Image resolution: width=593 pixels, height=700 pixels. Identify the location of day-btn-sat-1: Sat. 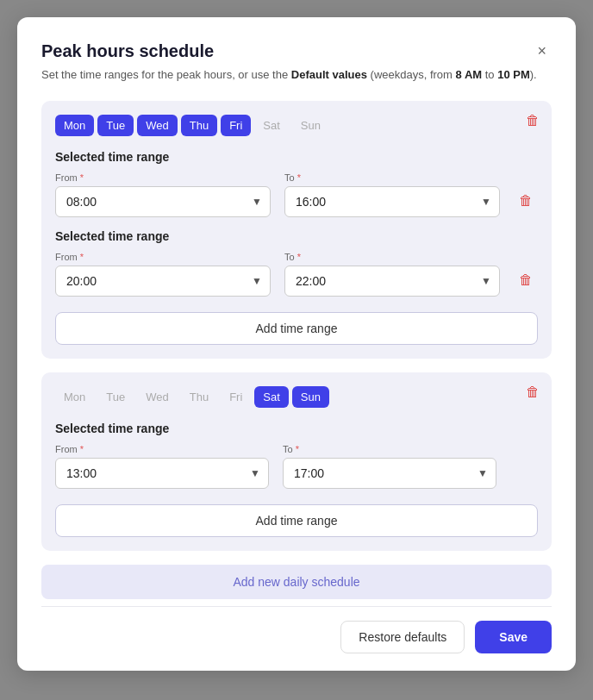
(272, 126).